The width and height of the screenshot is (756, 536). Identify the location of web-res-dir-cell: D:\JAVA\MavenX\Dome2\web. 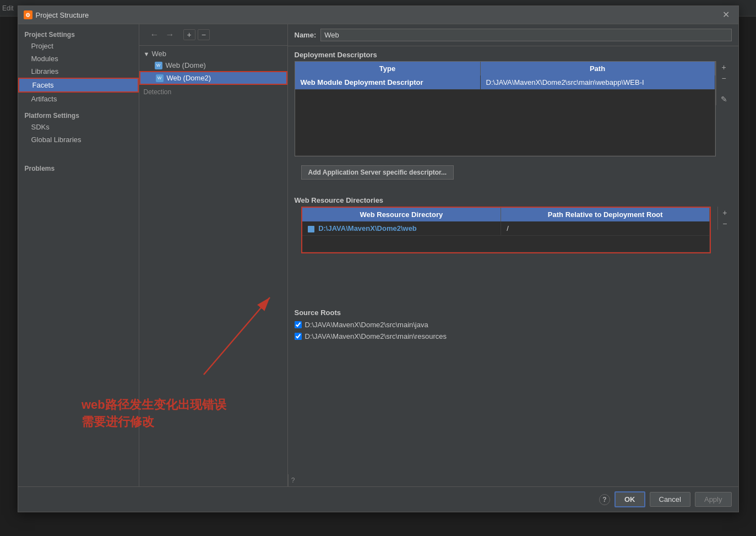
(402, 229).